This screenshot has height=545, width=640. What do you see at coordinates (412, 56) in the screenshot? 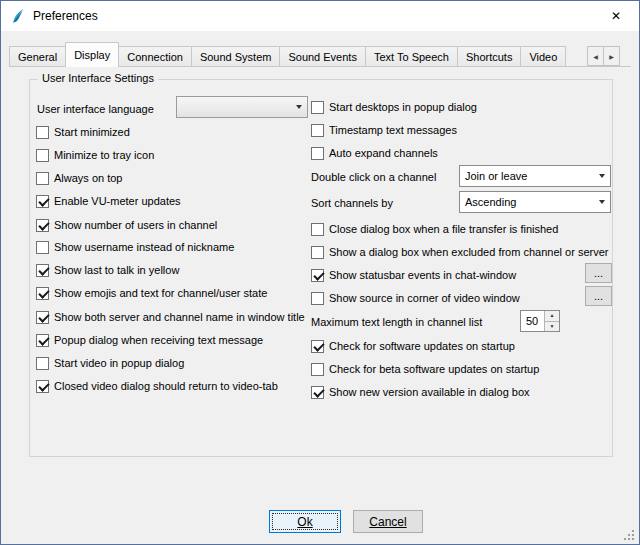
I see `tab-text-to-speech: Text To Speech` at bounding box center [412, 56].